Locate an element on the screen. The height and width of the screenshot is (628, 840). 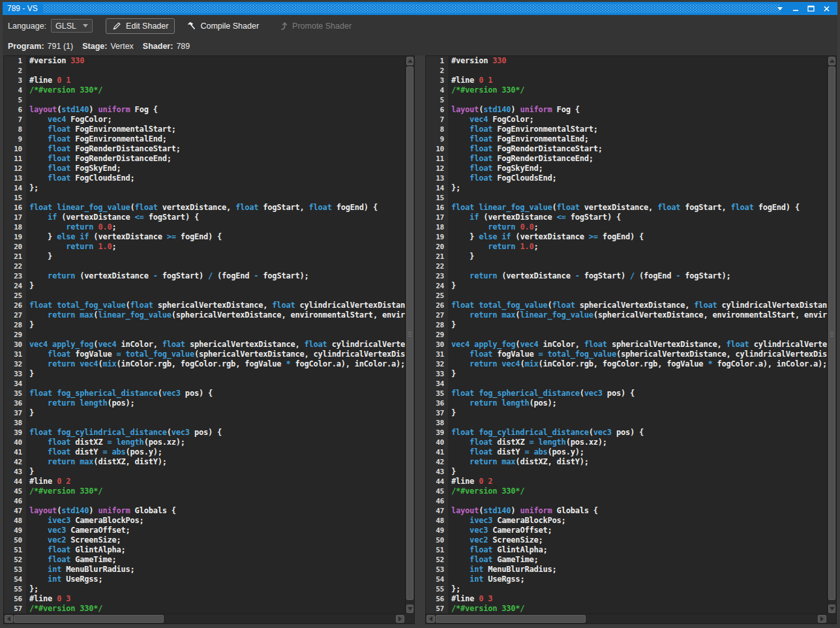
code-line: 11 float FogRenderDistanceEnd; is located at coordinates (626, 159).